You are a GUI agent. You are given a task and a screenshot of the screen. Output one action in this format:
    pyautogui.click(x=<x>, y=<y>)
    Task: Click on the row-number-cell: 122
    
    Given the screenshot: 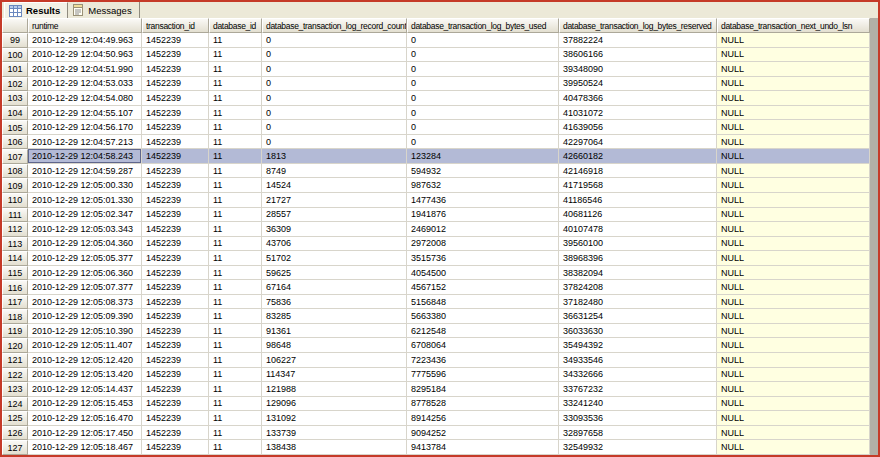 What is the action you would take?
    pyautogui.click(x=15, y=376)
    